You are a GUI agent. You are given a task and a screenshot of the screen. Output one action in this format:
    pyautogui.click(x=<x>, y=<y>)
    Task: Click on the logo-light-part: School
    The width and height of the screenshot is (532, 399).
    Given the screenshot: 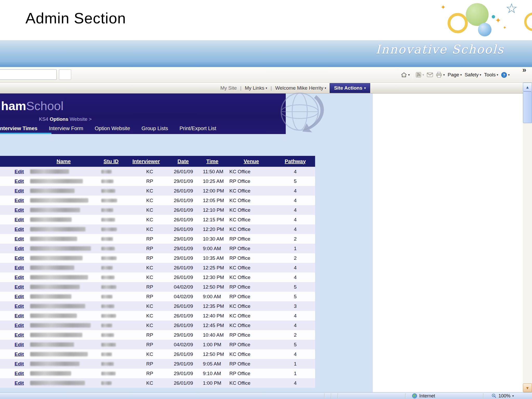 What is the action you would take?
    pyautogui.click(x=45, y=106)
    